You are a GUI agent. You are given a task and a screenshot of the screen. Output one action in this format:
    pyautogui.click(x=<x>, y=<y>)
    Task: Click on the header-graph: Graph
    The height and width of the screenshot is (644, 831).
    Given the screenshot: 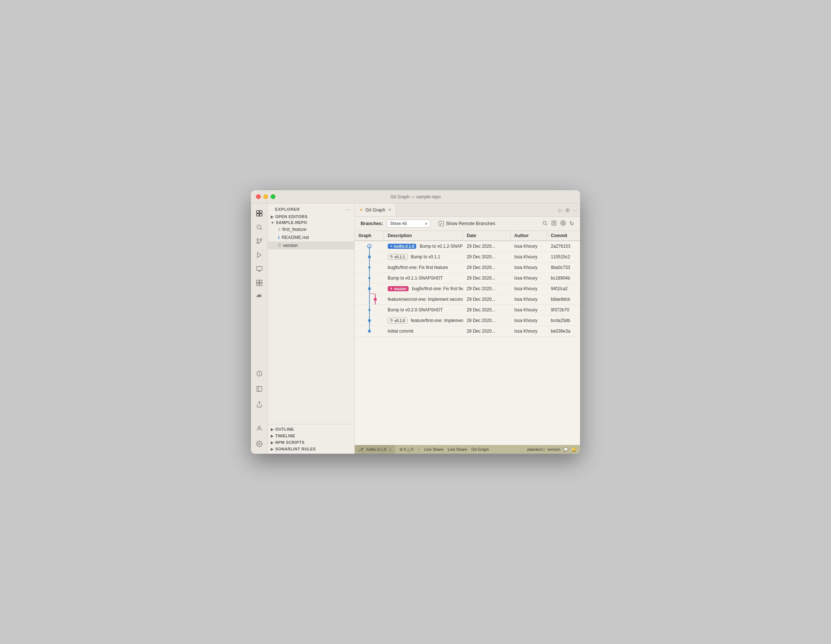 What is the action you would take?
    pyautogui.click(x=369, y=236)
    